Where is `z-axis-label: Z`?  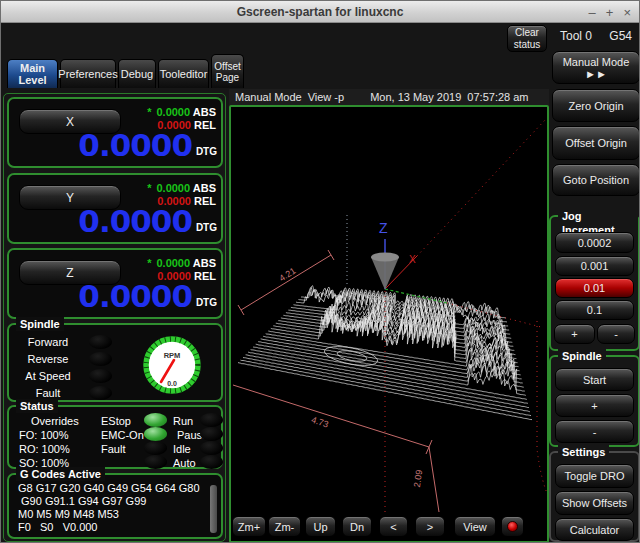 z-axis-label: Z is located at coordinates (384, 228).